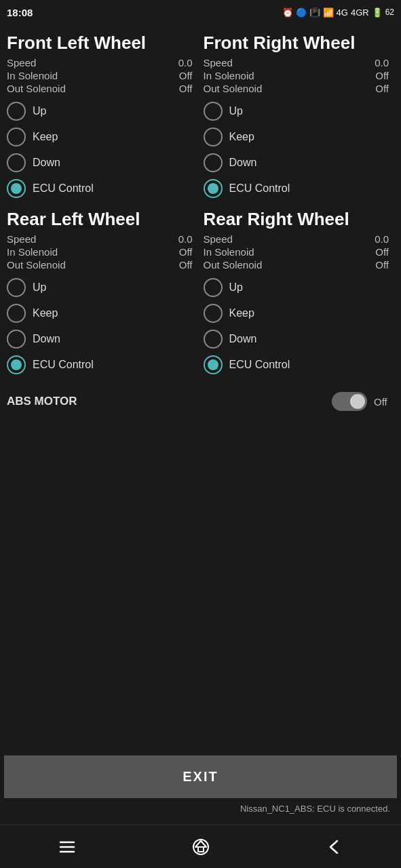 The width and height of the screenshot is (401, 868). I want to click on front-right-down-radio, so click(213, 163).